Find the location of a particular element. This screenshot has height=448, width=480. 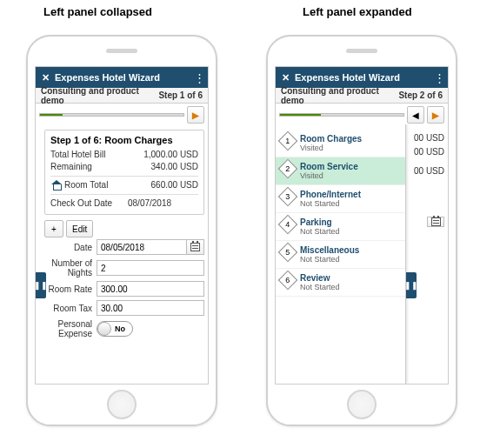

personal-label: Personal Expense is located at coordinates (72, 329).